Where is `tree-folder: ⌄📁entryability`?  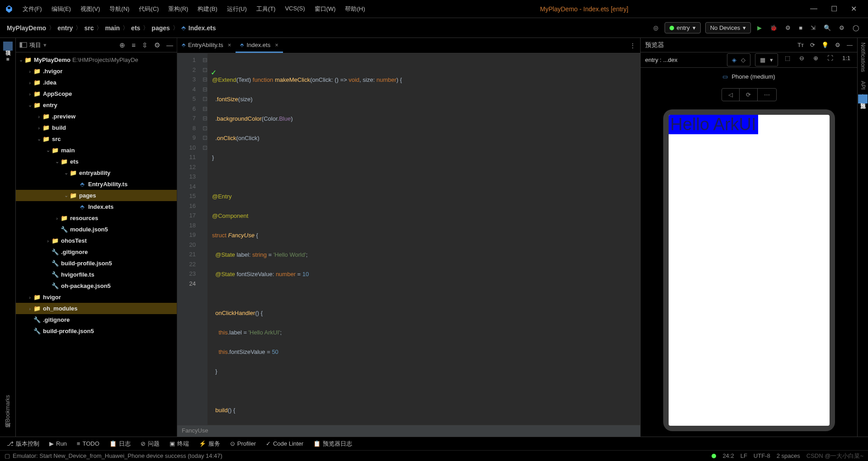 tree-folder: ⌄📁entryability is located at coordinates (96, 173).